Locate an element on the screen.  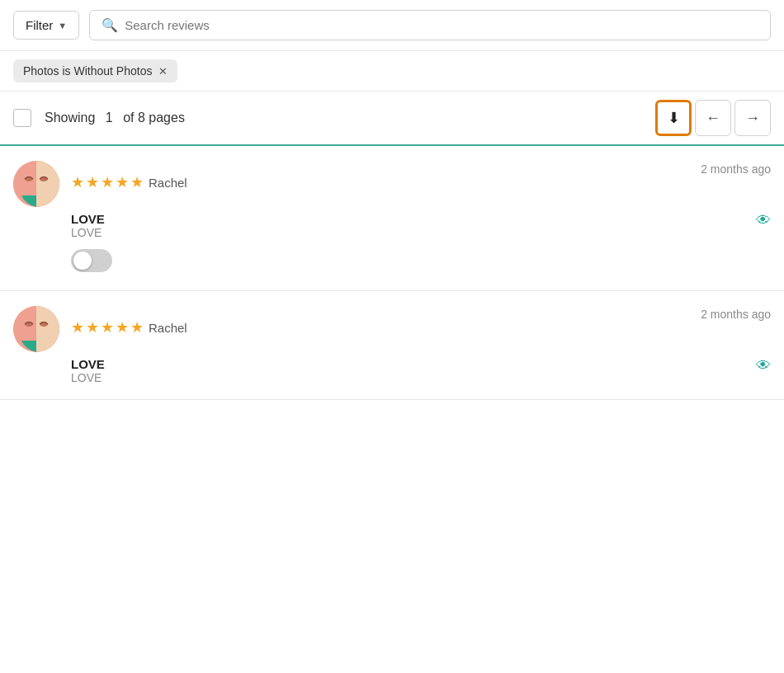
showing-text: Showing 1 of 8 pages is located at coordinates (343, 118).